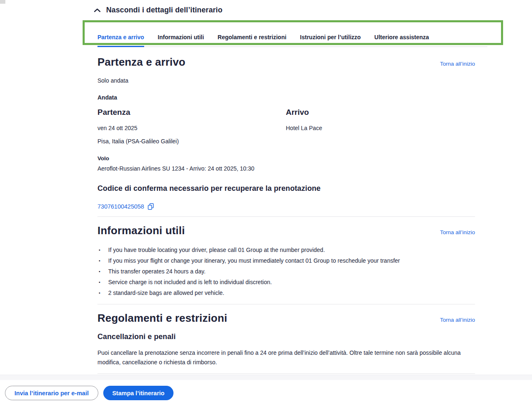 This screenshot has height=406, width=532. Describe the element at coordinates (151, 207) in the screenshot. I see `copy-icon` at that location.